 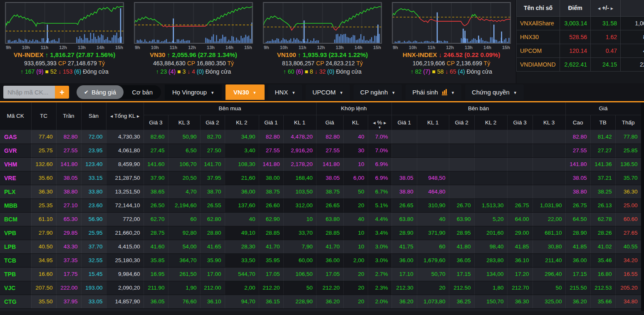 What do you see at coordinates (580, 51) in the screenshot?
I see `index-row-upcom: UPCOM120.140.4744,0` at bounding box center [580, 51].